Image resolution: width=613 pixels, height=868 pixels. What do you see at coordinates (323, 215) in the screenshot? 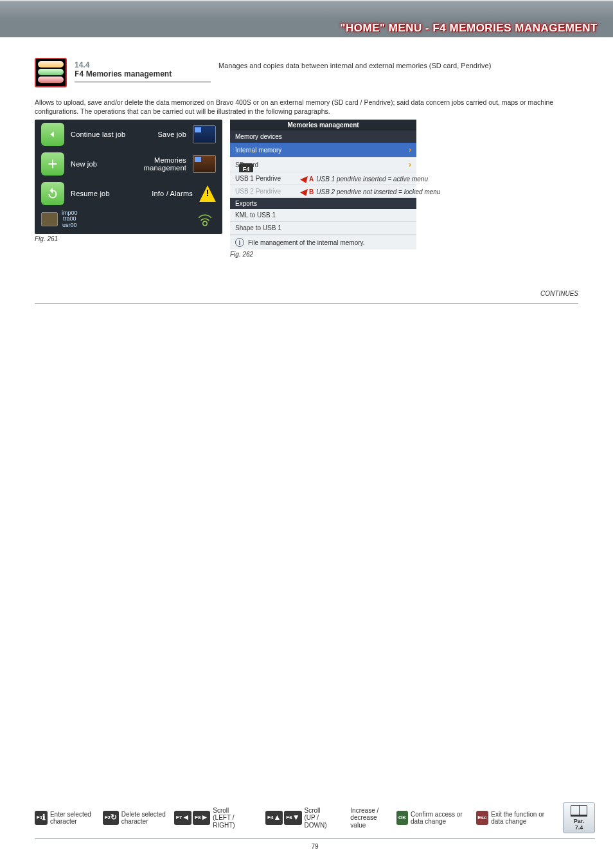
I see `mm-kml: KML to USB 1` at bounding box center [323, 215].